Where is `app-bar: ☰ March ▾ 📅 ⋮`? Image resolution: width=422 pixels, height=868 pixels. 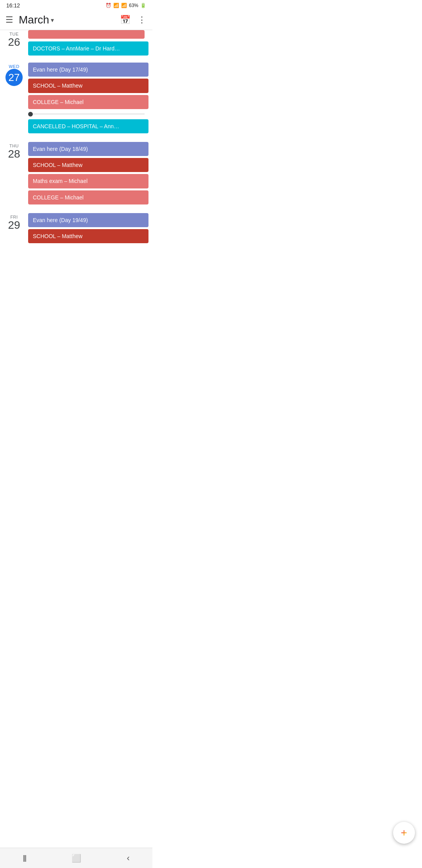 app-bar: ☰ March ▾ 📅 ⋮ is located at coordinates (76, 20).